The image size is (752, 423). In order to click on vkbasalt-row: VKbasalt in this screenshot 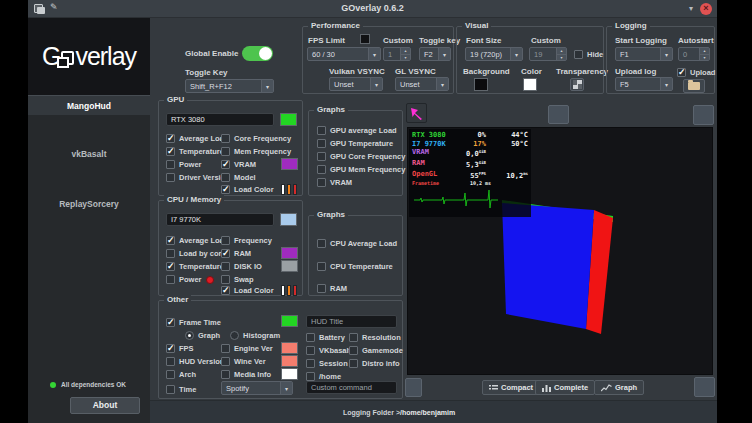, I will do `click(328, 350)`.